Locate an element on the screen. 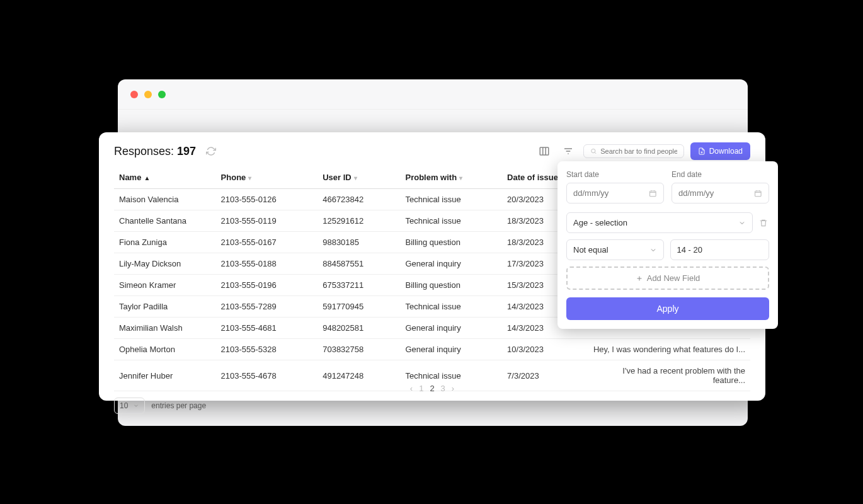  delete-filter-button is located at coordinates (764, 223).